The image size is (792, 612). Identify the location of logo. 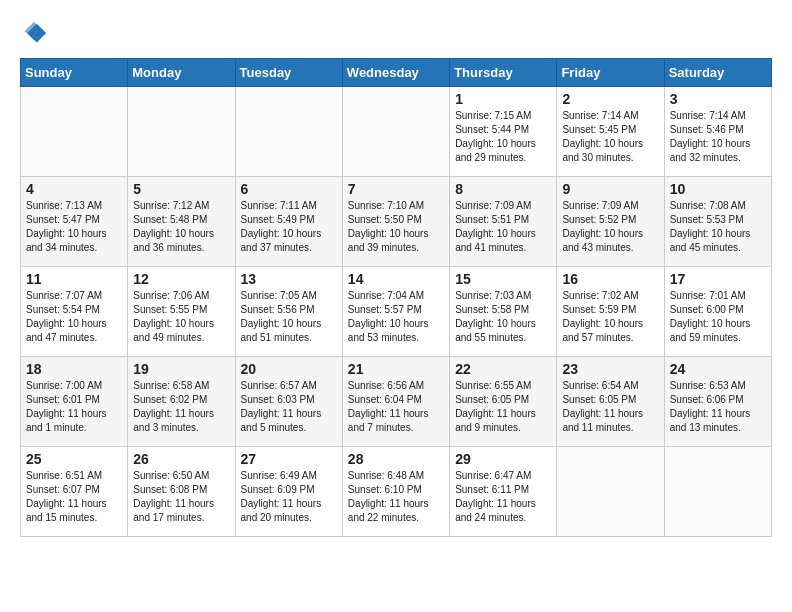
(36, 34).